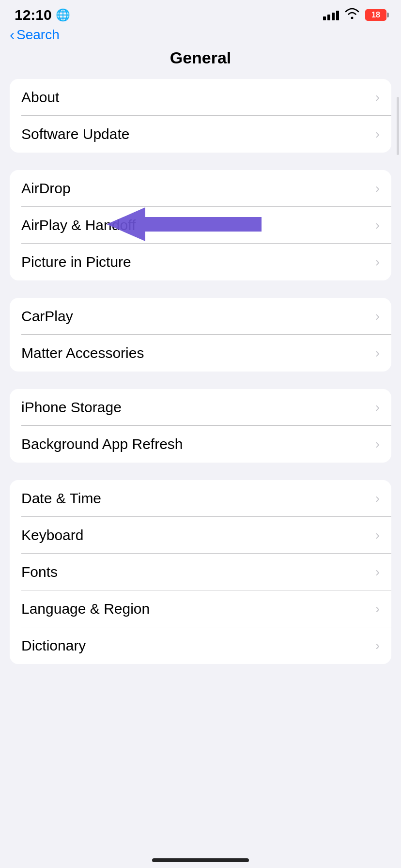  I want to click on back-nav: ‹ Search, so click(200, 36).